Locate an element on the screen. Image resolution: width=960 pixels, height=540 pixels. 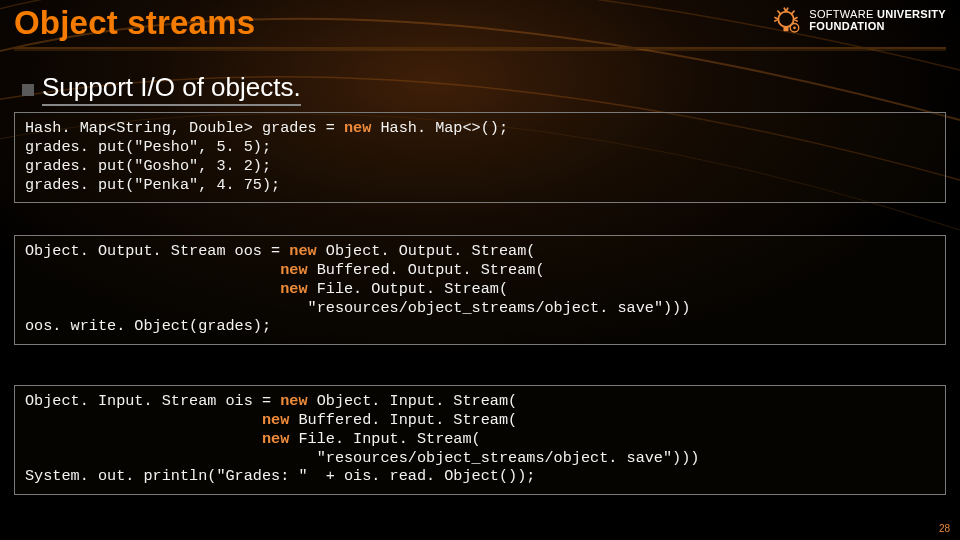
bullet-text: Support I/O of objects. is located at coordinates (172, 89).